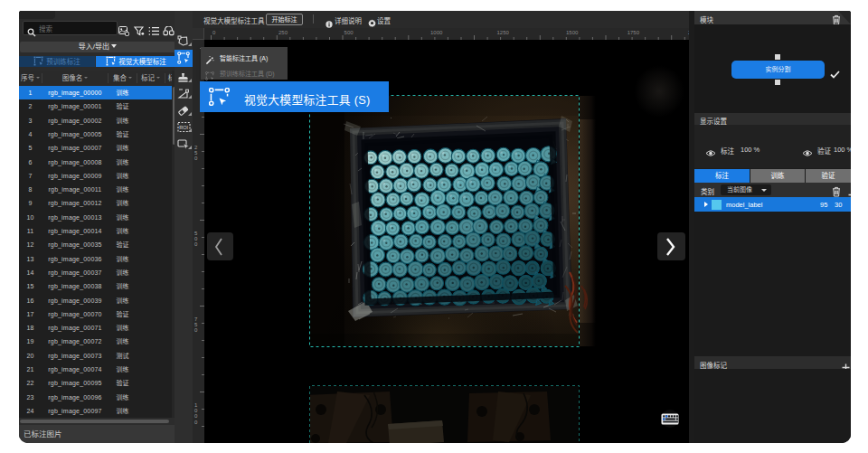  I want to click on svg-text: 1750, so click(634, 33).